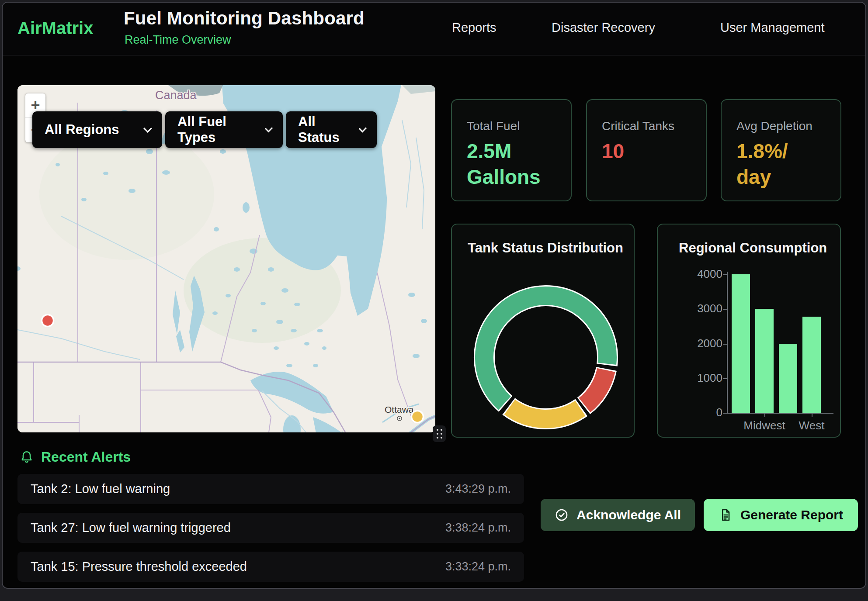  I want to click on status-filter-value: All Status, so click(323, 130).